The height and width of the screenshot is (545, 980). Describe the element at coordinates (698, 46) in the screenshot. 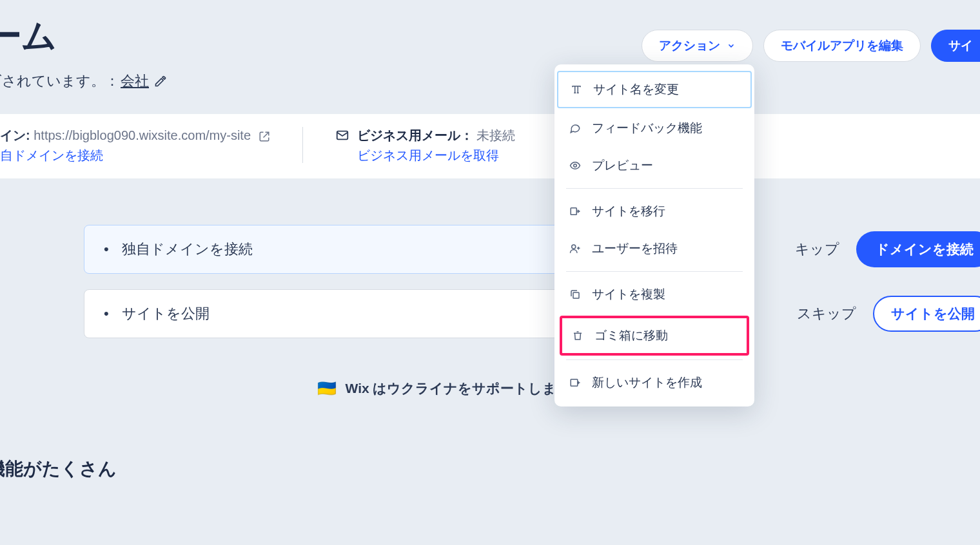

I see `action-button: アクション` at that location.